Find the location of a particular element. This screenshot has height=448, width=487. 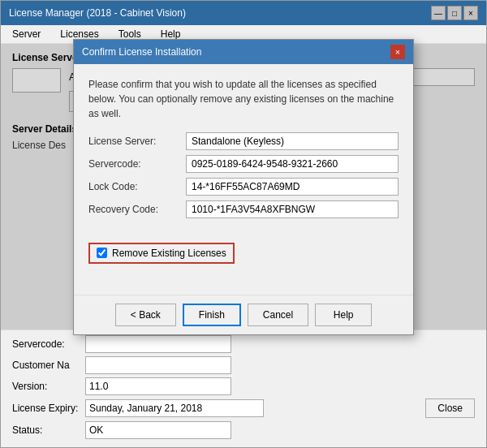

back-button: < Back is located at coordinates (146, 315).